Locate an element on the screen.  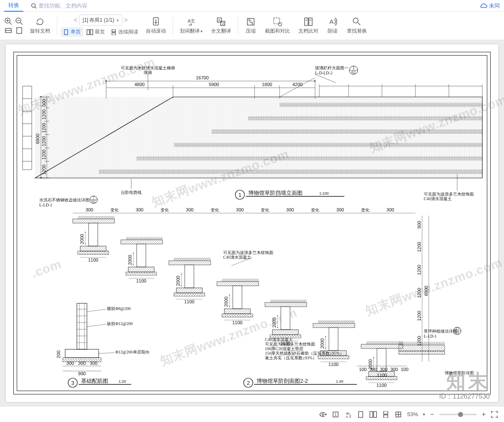
dual-page-button: 双页 is located at coordinates (96, 32).